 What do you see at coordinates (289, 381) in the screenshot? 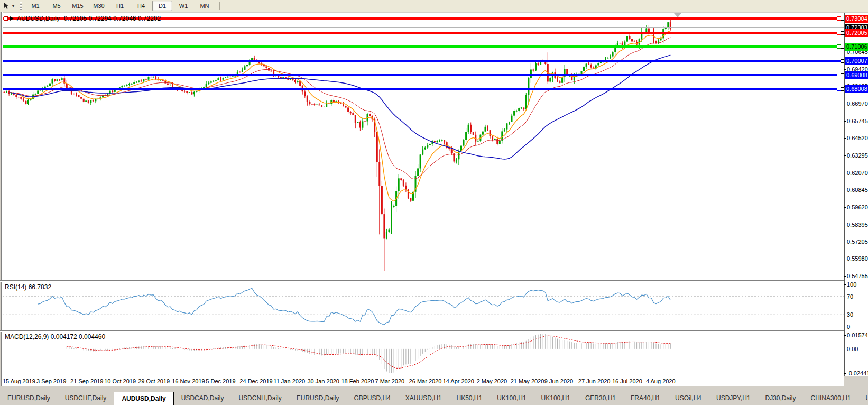
I see `date-label: 11 Jan 2020` at bounding box center [289, 381].